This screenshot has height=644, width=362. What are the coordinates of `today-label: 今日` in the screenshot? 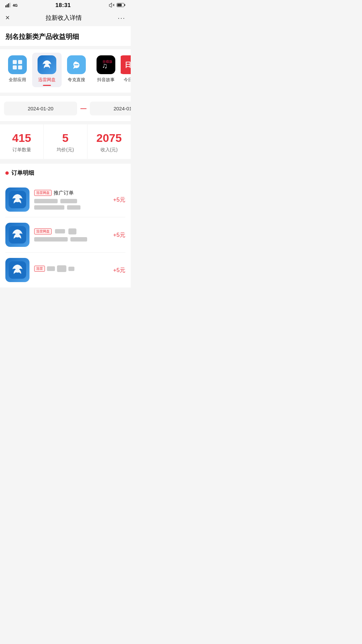 It's located at (127, 80).